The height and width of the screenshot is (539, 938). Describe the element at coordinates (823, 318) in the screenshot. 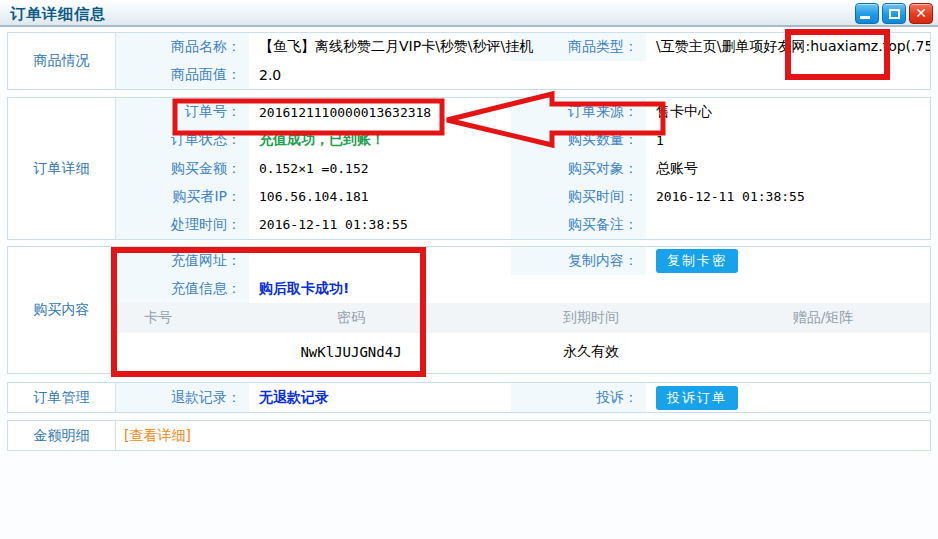

I see `card-gift-header: 赠品/矩阵` at that location.